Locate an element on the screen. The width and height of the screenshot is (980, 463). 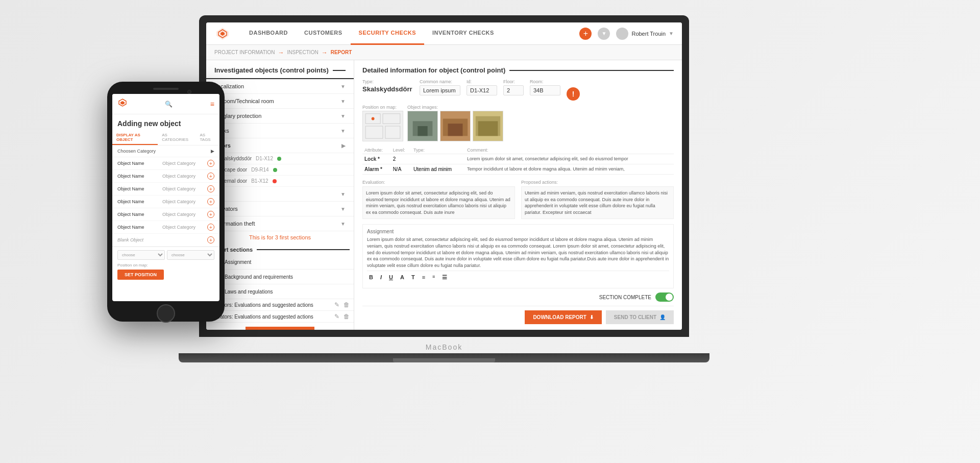
left-panel-title: Investigated objects (control points) is located at coordinates (280, 69).